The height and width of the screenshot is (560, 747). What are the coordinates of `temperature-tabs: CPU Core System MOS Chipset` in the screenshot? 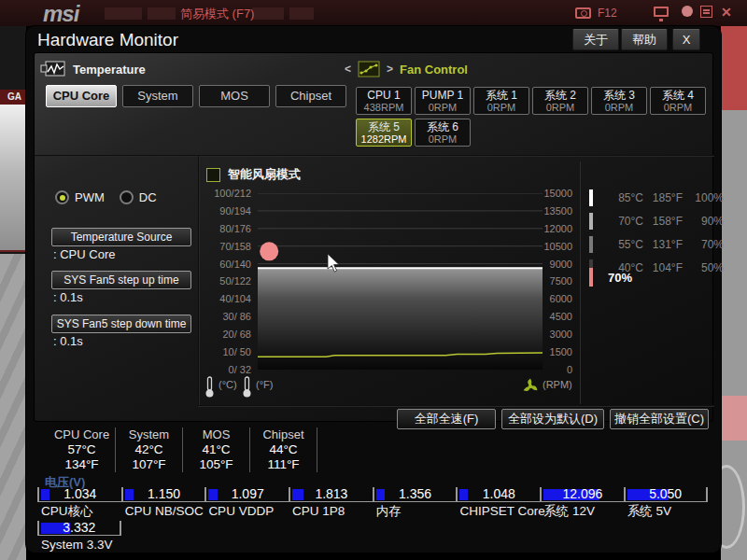 It's located at (196, 96).